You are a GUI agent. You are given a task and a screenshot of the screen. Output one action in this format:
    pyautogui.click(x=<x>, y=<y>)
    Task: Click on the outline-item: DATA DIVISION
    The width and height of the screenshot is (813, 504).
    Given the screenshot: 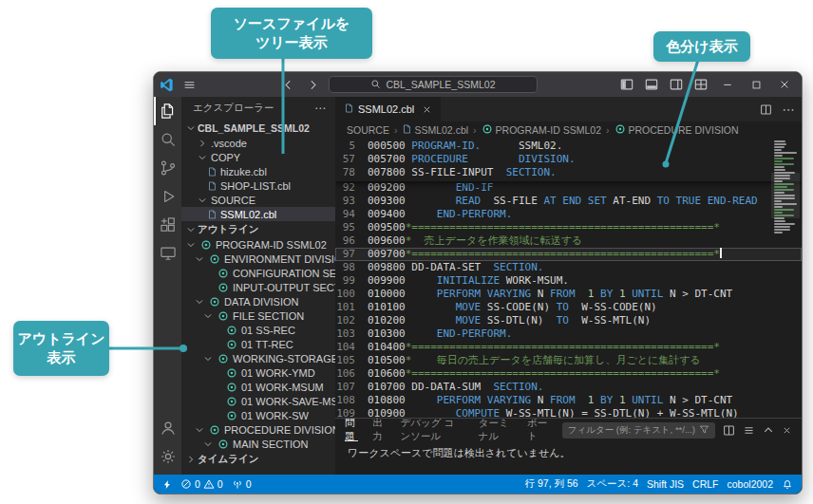 What is the action you would take?
    pyautogui.click(x=258, y=302)
    